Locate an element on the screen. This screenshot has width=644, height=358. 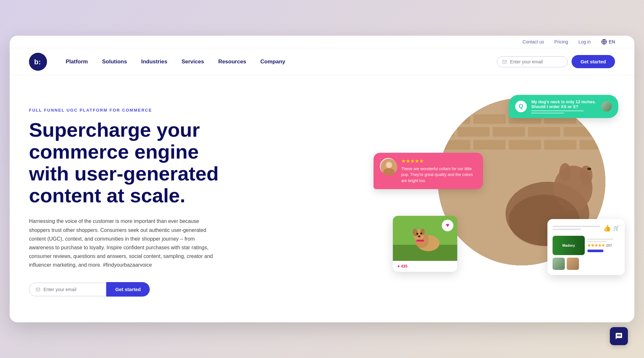
svg-text: b: is located at coordinates (37, 62).